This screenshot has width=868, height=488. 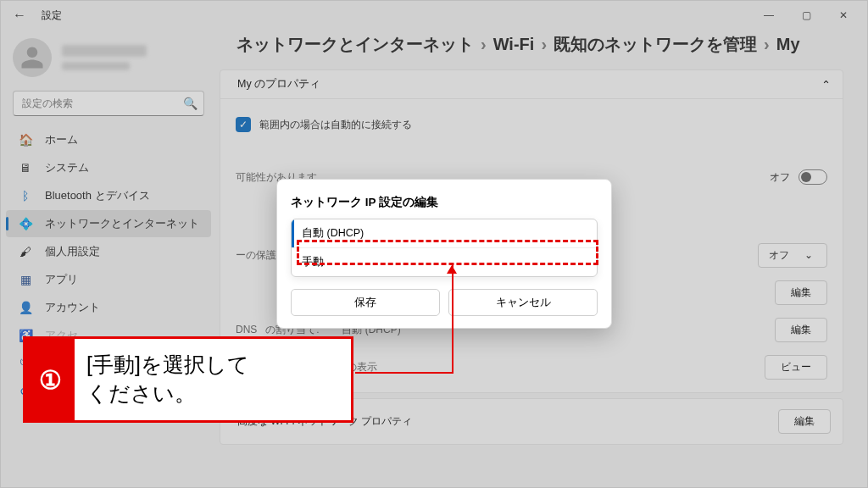 What do you see at coordinates (448, 252) in the screenshot?
I see `annotation-highlight` at bounding box center [448, 252].